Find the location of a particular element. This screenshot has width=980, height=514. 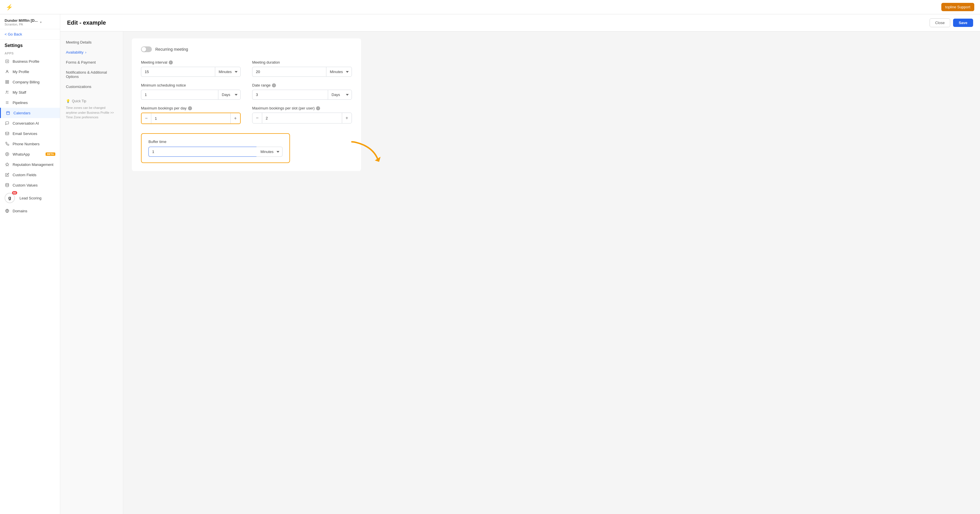

globe-icon is located at coordinates (7, 211).